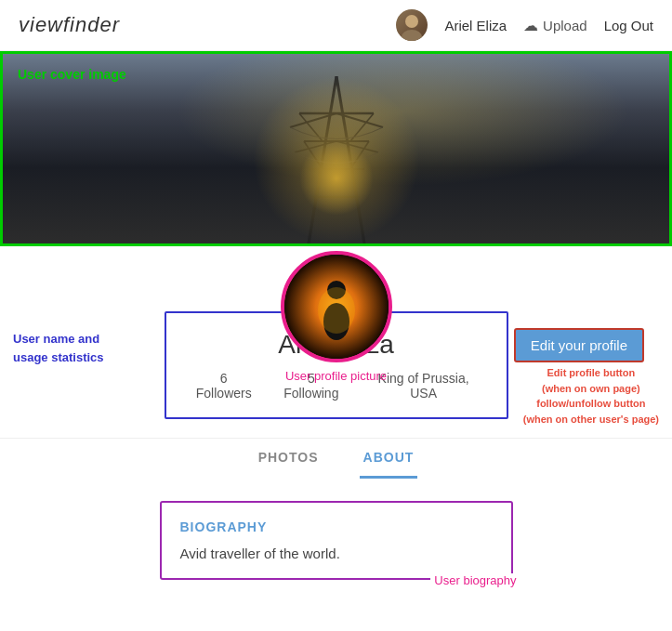 The width and height of the screenshot is (672, 631). What do you see at coordinates (336, 554) in the screenshot?
I see `biography-text: Avid traveller of the world.` at bounding box center [336, 554].